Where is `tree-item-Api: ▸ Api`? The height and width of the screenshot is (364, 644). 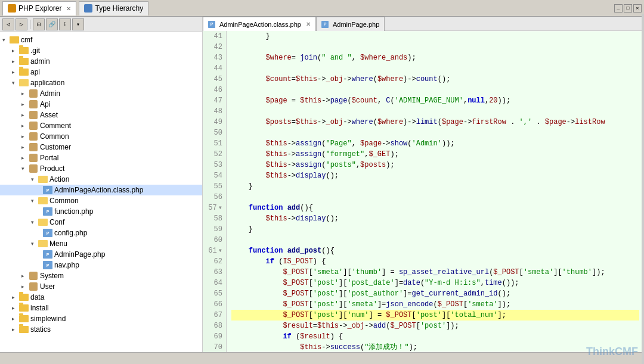 tree-item-Api: ▸ Api is located at coordinates (101, 104).